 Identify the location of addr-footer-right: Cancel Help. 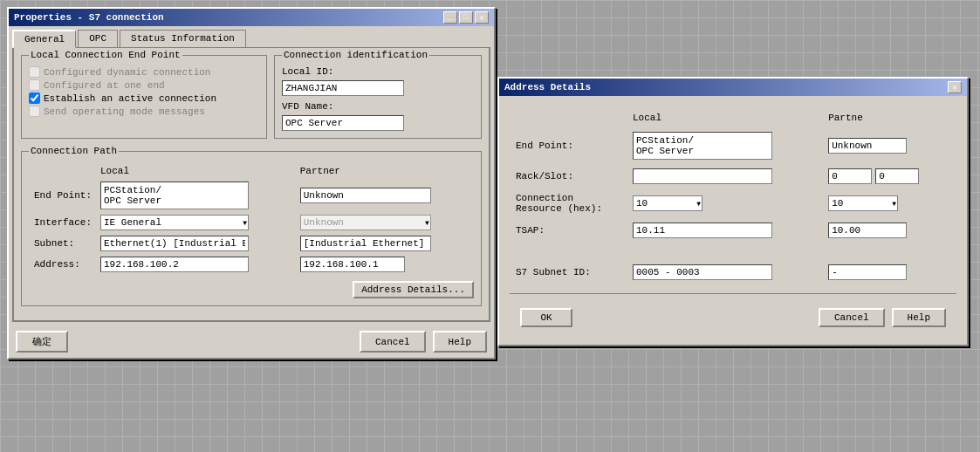
(882, 318).